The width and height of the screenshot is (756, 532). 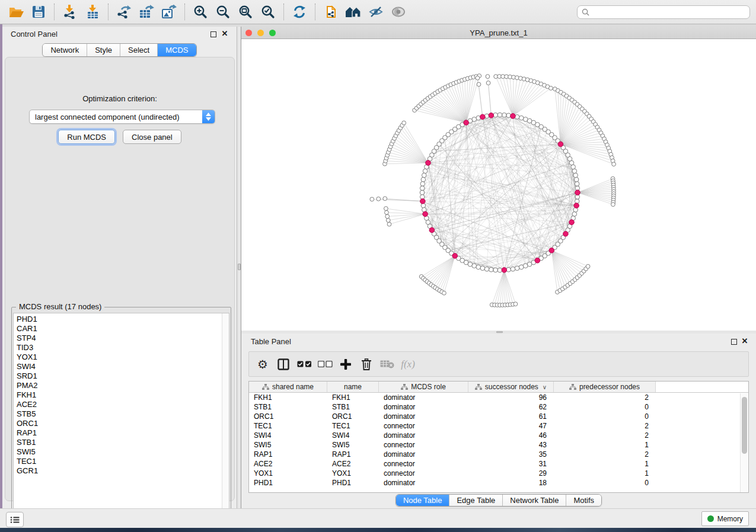 I want to click on network-overview-icon, so click(x=353, y=12).